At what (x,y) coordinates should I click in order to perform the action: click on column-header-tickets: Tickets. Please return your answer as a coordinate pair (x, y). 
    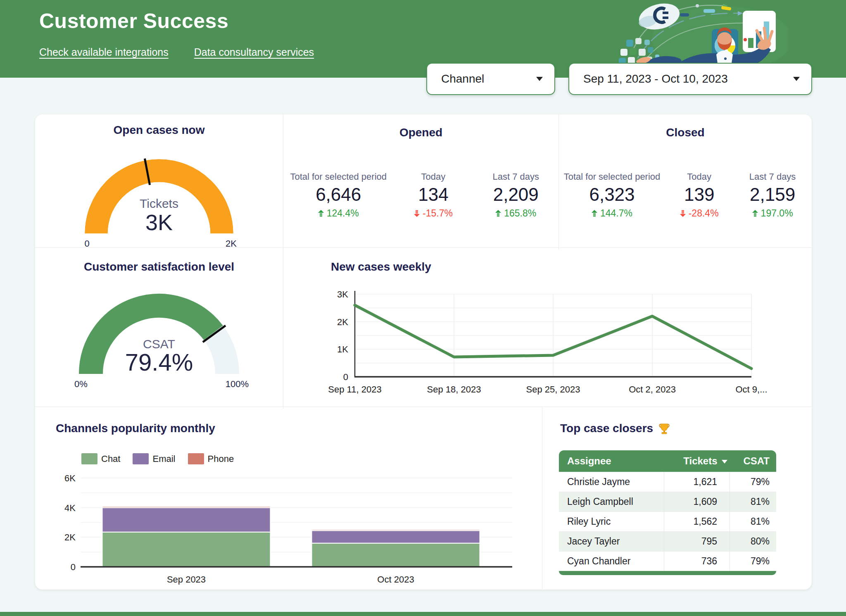
    Looking at the image, I should click on (697, 461).